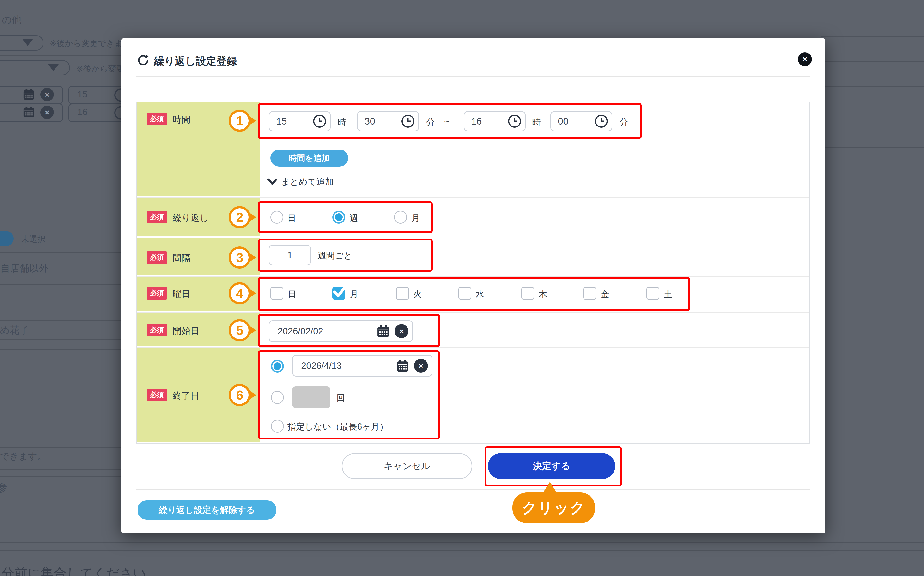  Describe the element at coordinates (339, 217) in the screenshot. I see `radio-weekly` at that location.